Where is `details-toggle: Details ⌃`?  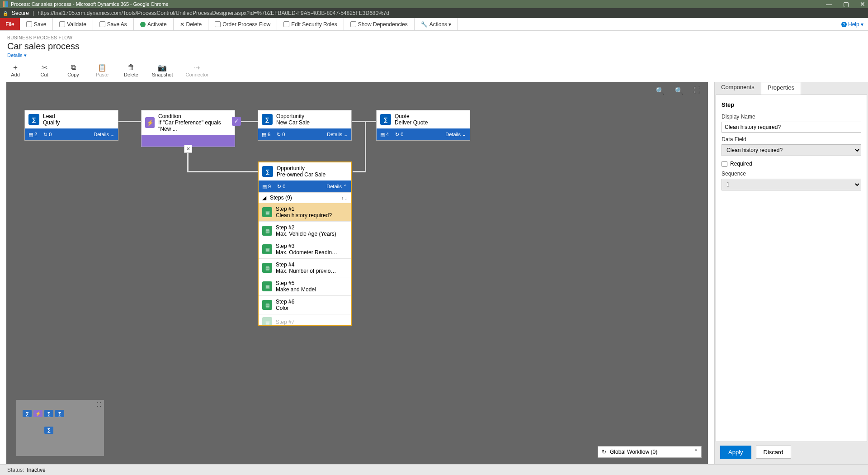
details-toggle: Details ⌃ is located at coordinates (339, 186).